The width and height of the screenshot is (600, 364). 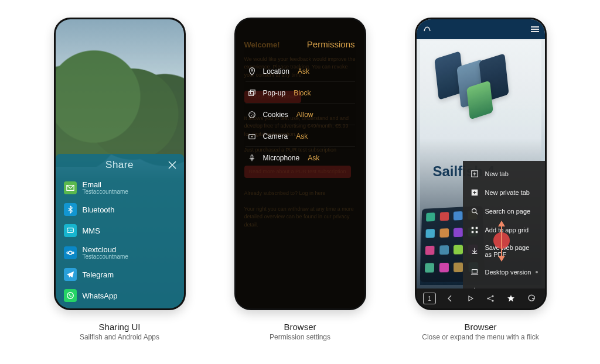 What do you see at coordinates (120, 253) in the screenshot?
I see `share-item-nextcloud: NextcloudTestaccountname` at bounding box center [120, 253].